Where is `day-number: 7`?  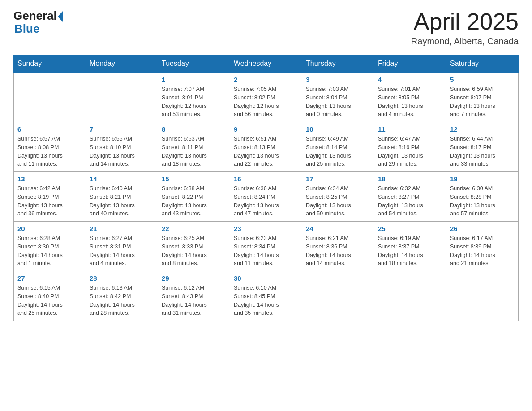
day-number: 7 is located at coordinates (122, 129).